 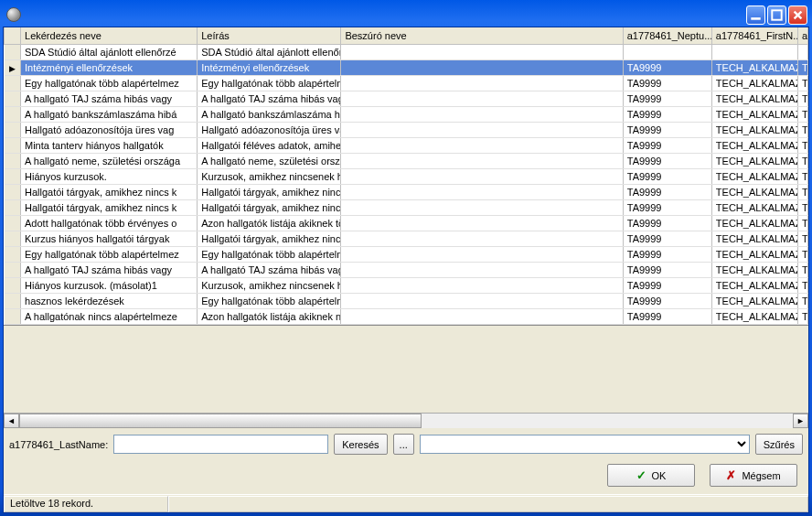 What do you see at coordinates (110, 161) in the screenshot?
I see `cell: A hallgató neme, születési országa` at bounding box center [110, 161].